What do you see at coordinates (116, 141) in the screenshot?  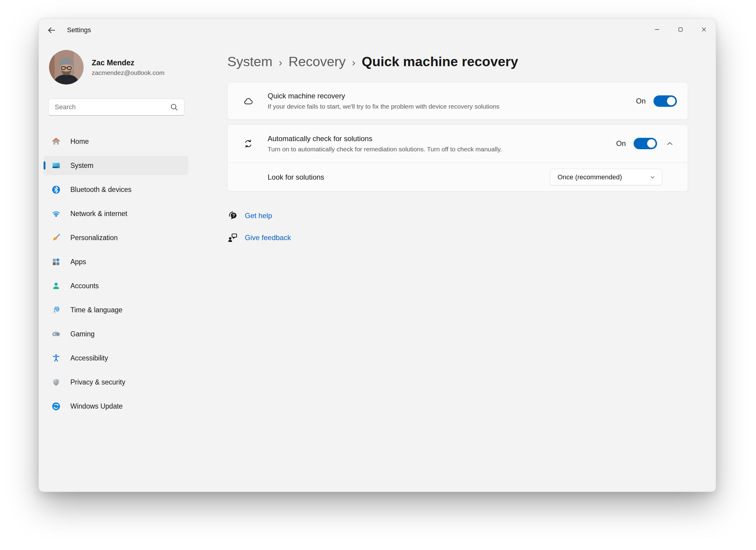 I see `sidebar-item-home: Home` at bounding box center [116, 141].